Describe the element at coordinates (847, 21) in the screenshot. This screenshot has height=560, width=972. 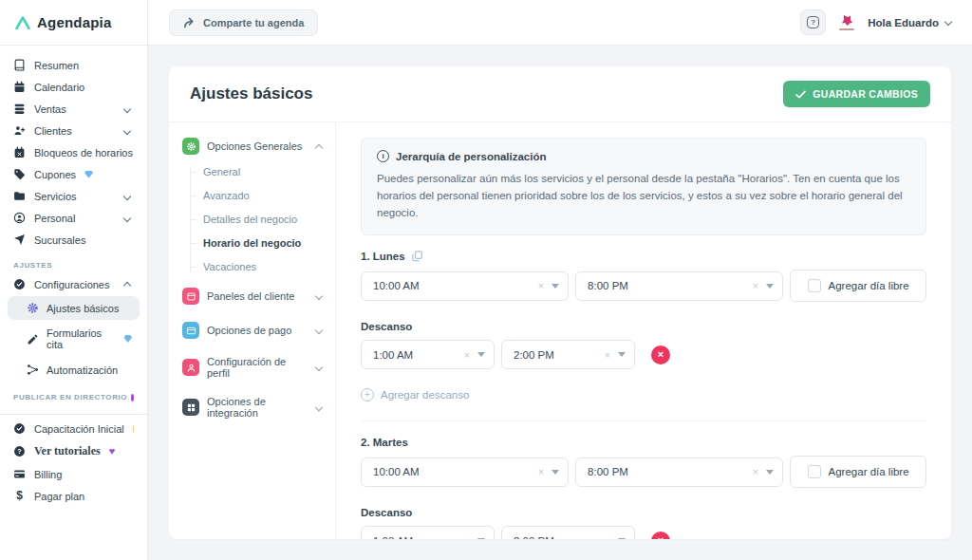
I see `business-logo-icon` at that location.